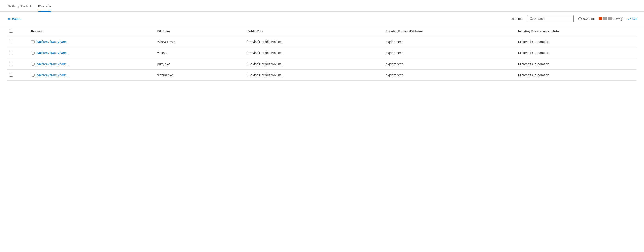  What do you see at coordinates (322, 75) in the screenshot?
I see `table-row: b4cf1ca7f14017b48c... filezilla.exe \Dev…` at bounding box center [322, 75].